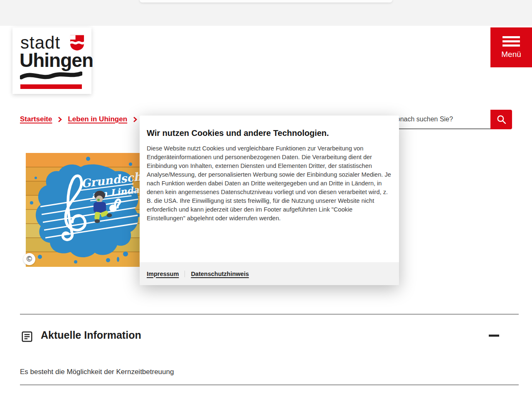 The image size is (532, 399). Describe the element at coordinates (51, 75) in the screenshot. I see `logo-wave-icon` at that location.